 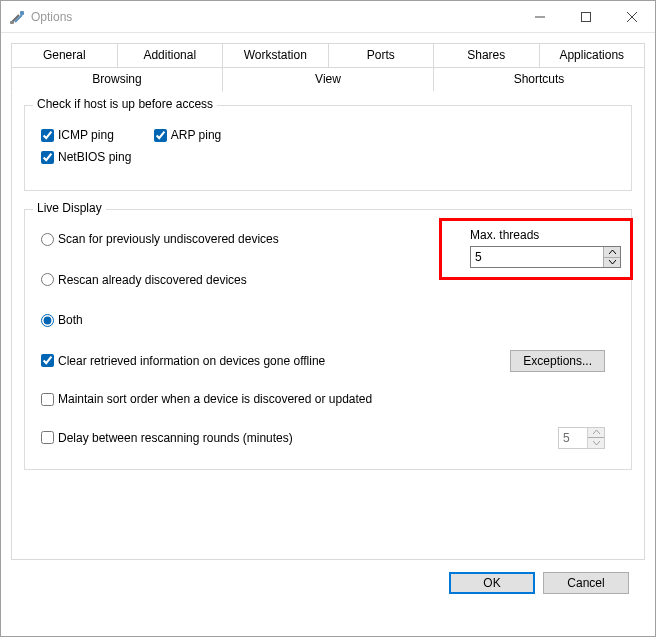 What do you see at coordinates (540, 16) in the screenshot?
I see `minimize-button` at bounding box center [540, 16].